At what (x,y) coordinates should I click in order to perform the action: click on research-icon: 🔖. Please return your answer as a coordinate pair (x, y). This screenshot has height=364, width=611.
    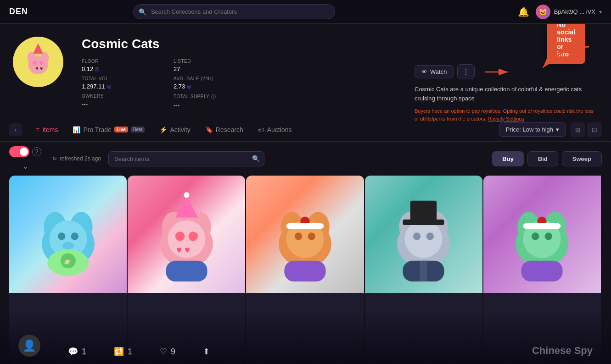
    Looking at the image, I should click on (209, 130).